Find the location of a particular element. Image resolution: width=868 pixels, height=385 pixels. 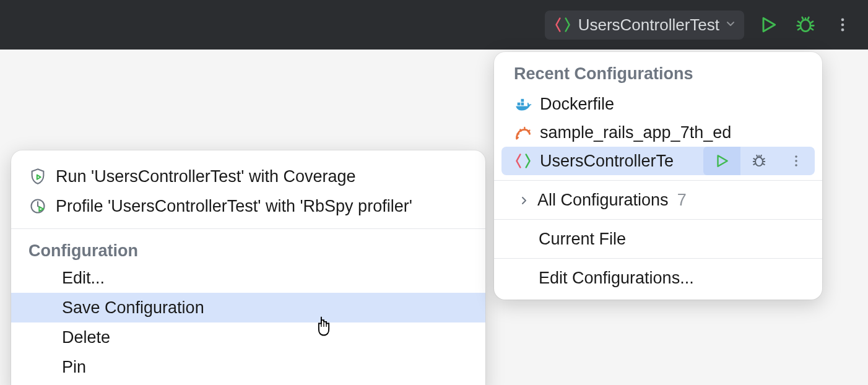

coverage-icon is located at coordinates (38, 176).